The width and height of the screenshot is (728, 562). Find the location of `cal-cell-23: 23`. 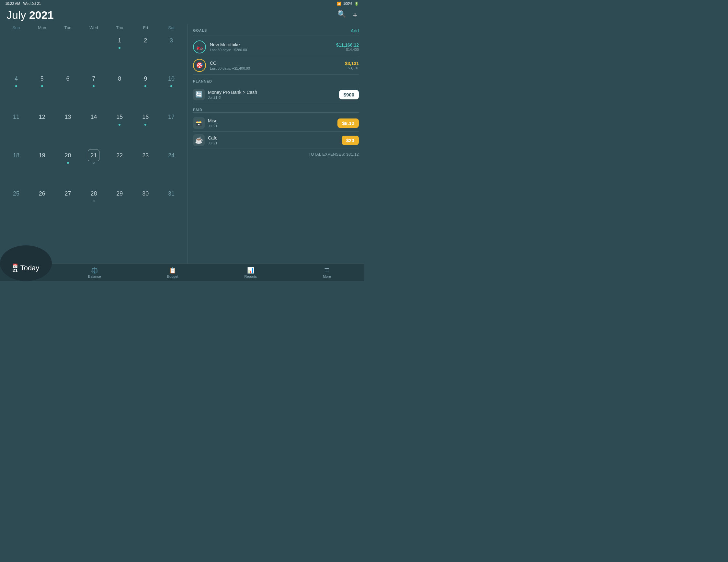

cal-cell-23: 23 is located at coordinates (145, 167).